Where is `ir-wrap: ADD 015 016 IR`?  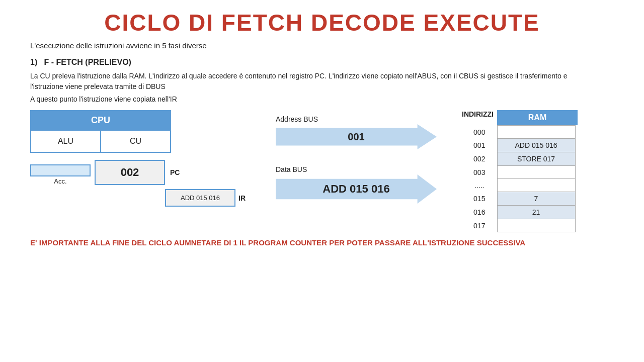
ir-wrap: ADD 015 016 IR is located at coordinates (173, 198).